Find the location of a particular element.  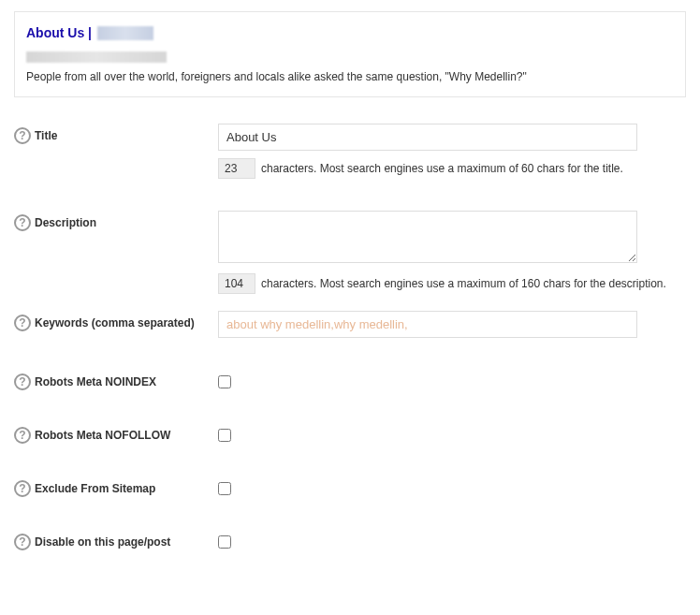

seo-preview: About Us | People from all over the worl… is located at coordinates (350, 54).